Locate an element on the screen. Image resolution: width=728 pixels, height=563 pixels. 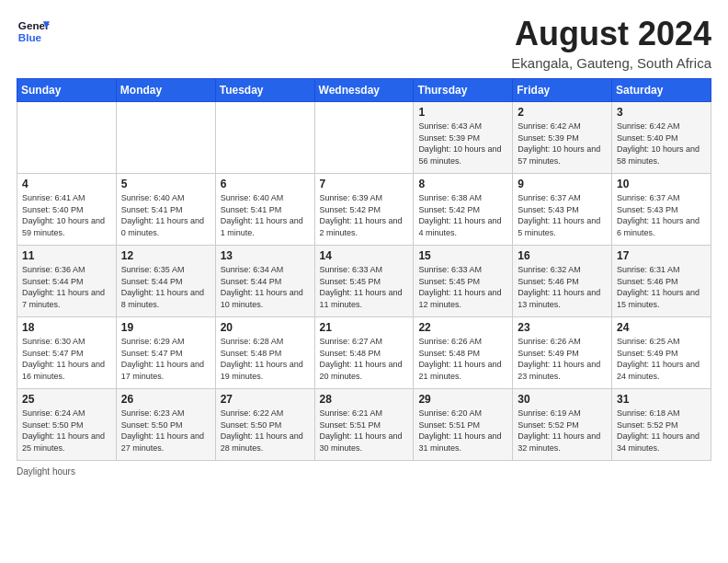
day-info: Sunrise: 6:35 AM Sunset: 5:44 PM Dayligh… is located at coordinates (165, 287).